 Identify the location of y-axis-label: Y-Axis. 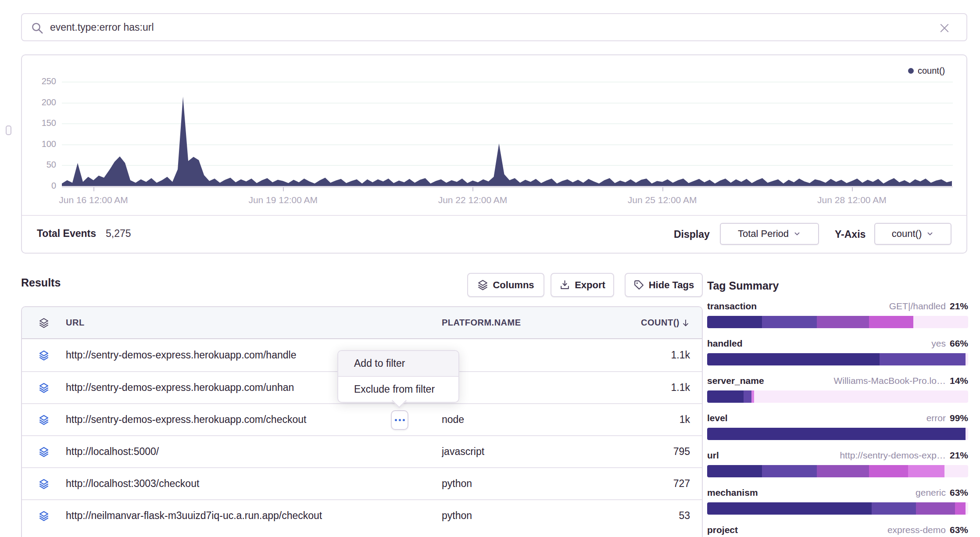
(850, 234).